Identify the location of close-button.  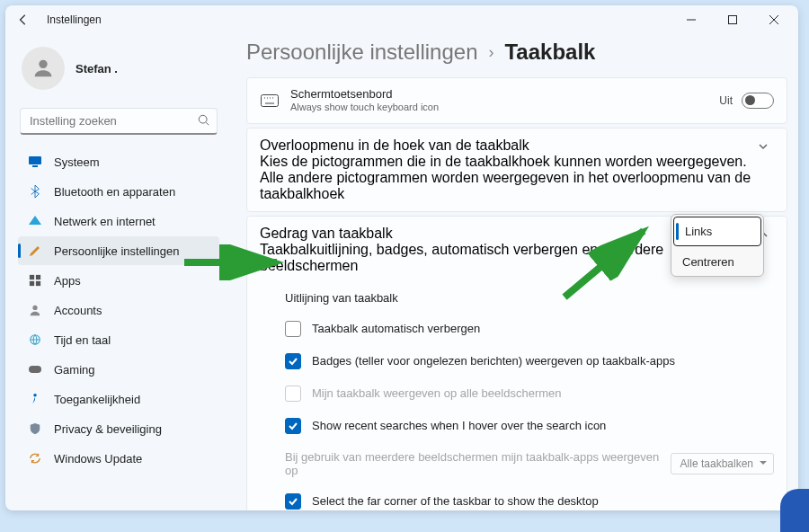
(774, 20).